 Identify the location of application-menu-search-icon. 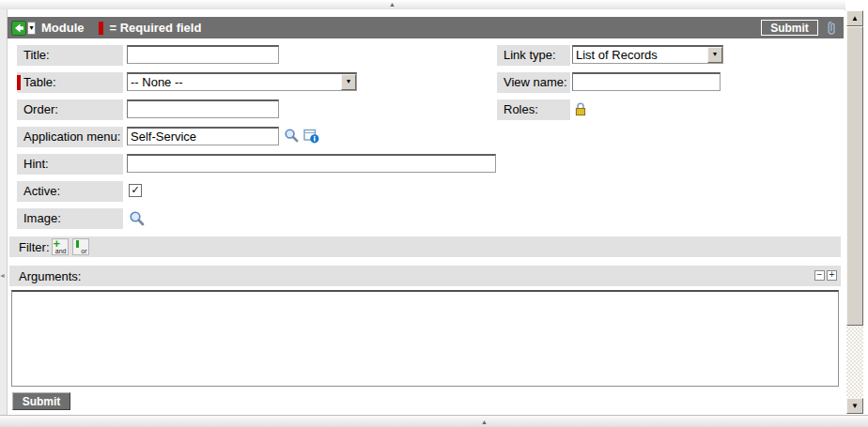
(291, 137).